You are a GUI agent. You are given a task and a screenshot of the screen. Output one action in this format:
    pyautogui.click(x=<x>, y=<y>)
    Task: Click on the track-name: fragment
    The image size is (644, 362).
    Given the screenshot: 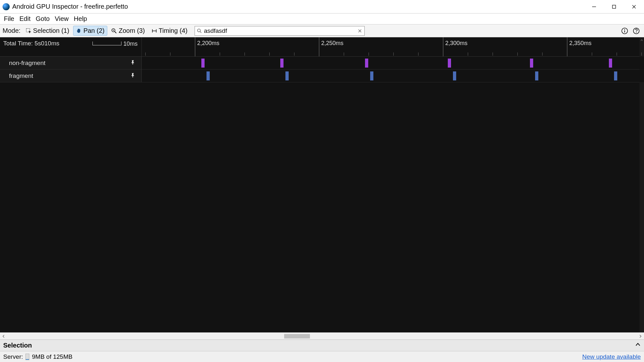 What is the action you would take?
    pyautogui.click(x=21, y=76)
    